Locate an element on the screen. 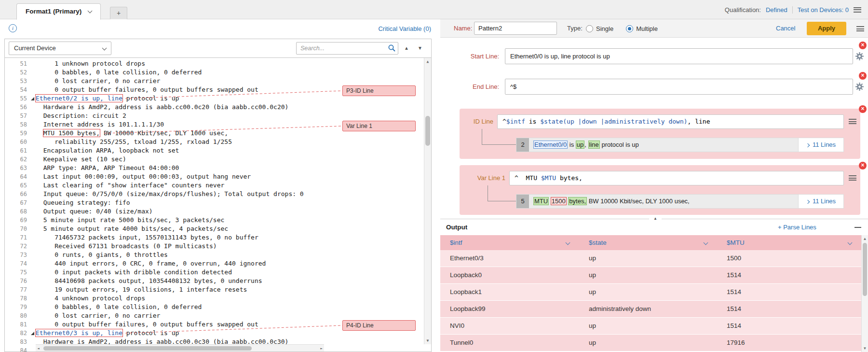  name-input is located at coordinates (515, 28).